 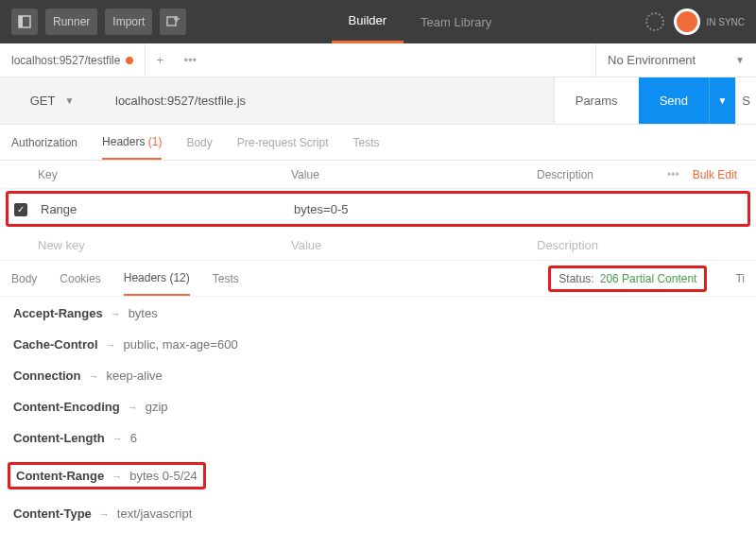 What do you see at coordinates (722, 100) in the screenshot?
I see `send-options-button: ▼` at bounding box center [722, 100].